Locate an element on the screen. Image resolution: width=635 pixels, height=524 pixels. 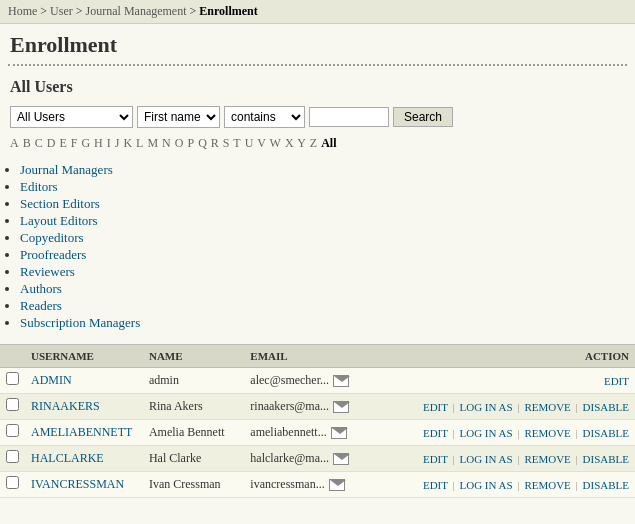
alpha-h: H is located at coordinates (98, 143).